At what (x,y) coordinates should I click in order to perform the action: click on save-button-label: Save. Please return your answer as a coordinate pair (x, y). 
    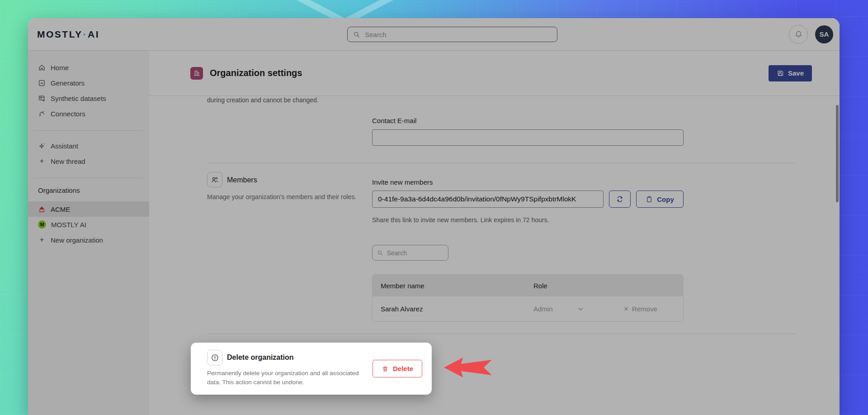
    Looking at the image, I should click on (796, 73).